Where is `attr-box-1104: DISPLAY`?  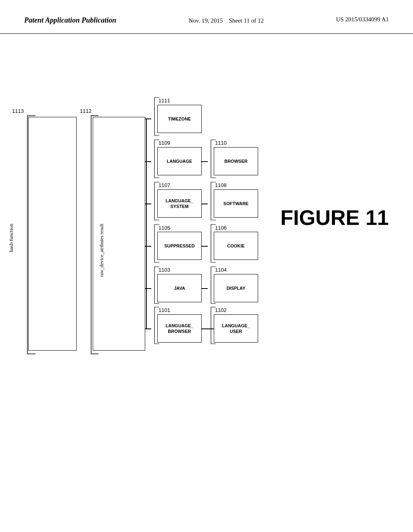 attr-box-1104: DISPLAY is located at coordinates (236, 288).